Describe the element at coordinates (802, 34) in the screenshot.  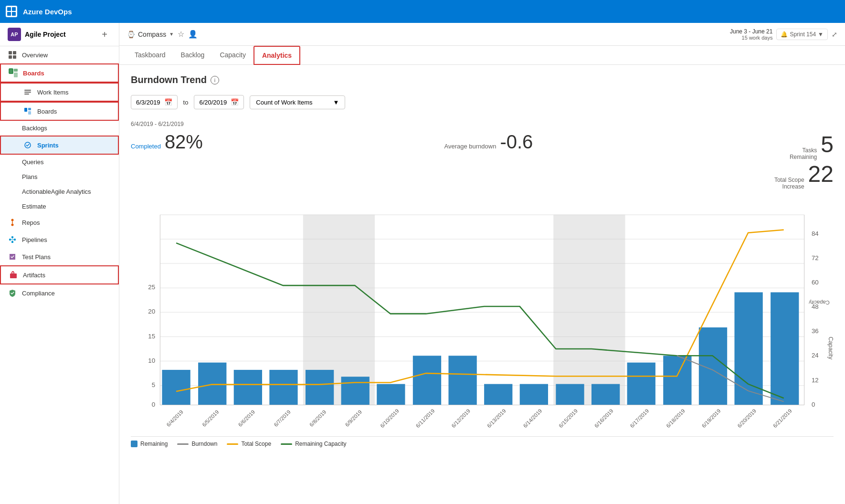
I see `sprint-selector: 🔔 Sprint 154 ▼` at that location.